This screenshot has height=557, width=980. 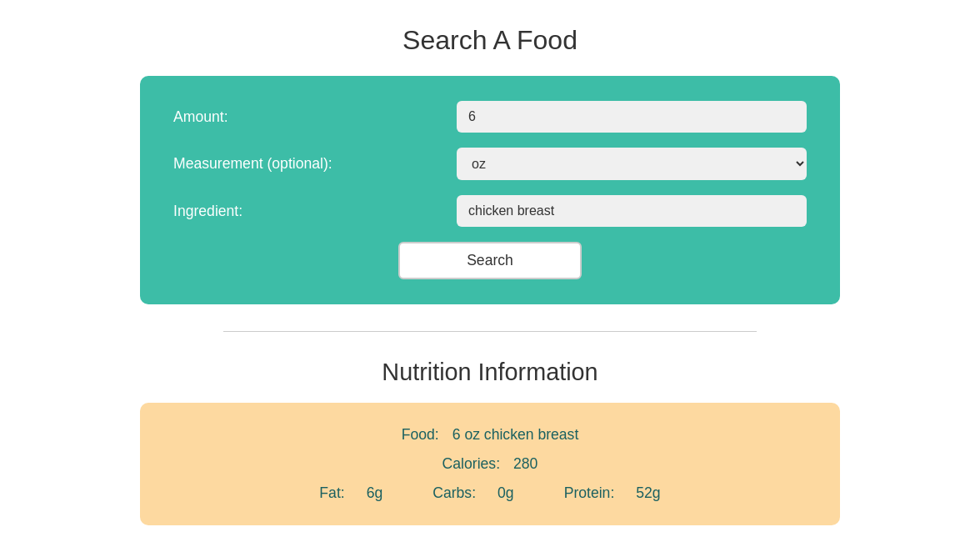 I want to click on amount-row: Amount:, so click(x=490, y=117).